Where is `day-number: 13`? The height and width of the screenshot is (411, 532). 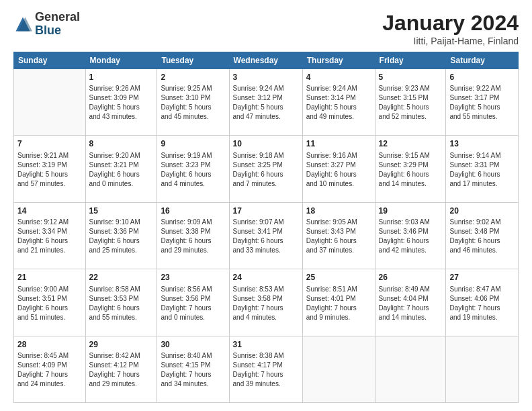 day-number: 13 is located at coordinates (482, 144).